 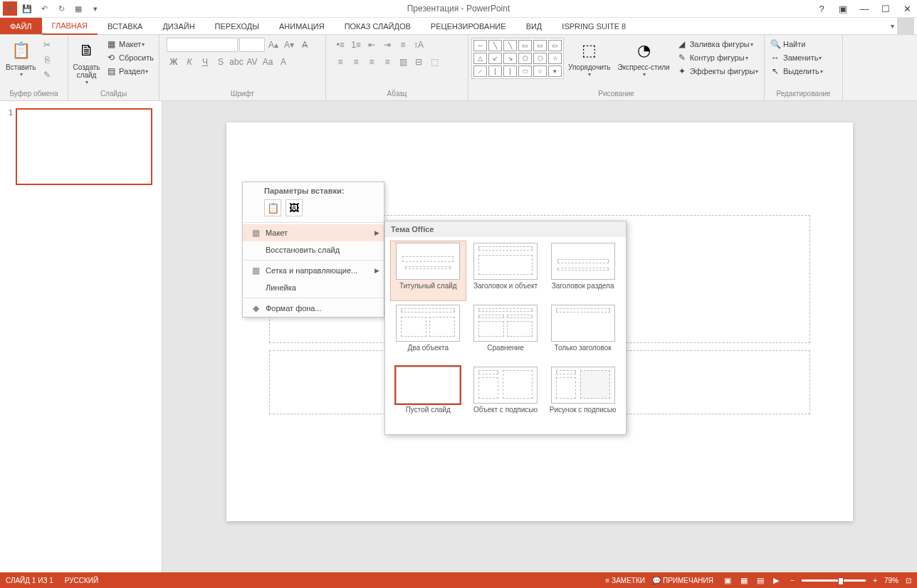 What do you see at coordinates (70, 26) in the screenshot?
I see `tab-home: ГЛАВНАЯ` at bounding box center [70, 26].